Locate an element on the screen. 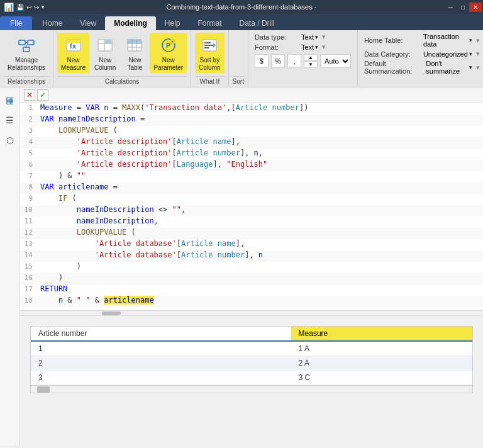  new-measure-button: fx New Measure is located at coordinates (73, 53).